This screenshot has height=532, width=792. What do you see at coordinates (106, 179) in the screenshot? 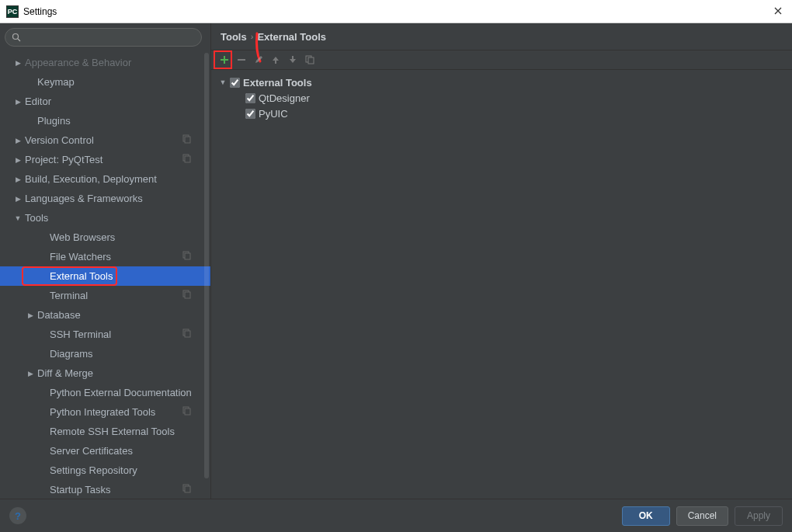
I see `sidebar-item-build-execution-deployment: ▶Build, Execution, Deployment` at bounding box center [106, 179].